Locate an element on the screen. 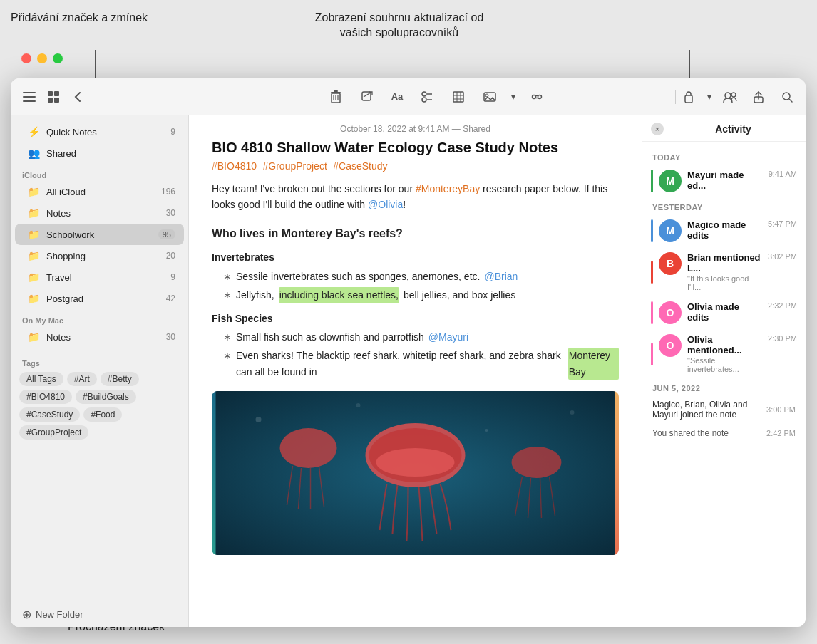 The image size is (817, 644). traffic-lights is located at coordinates (42, 58).